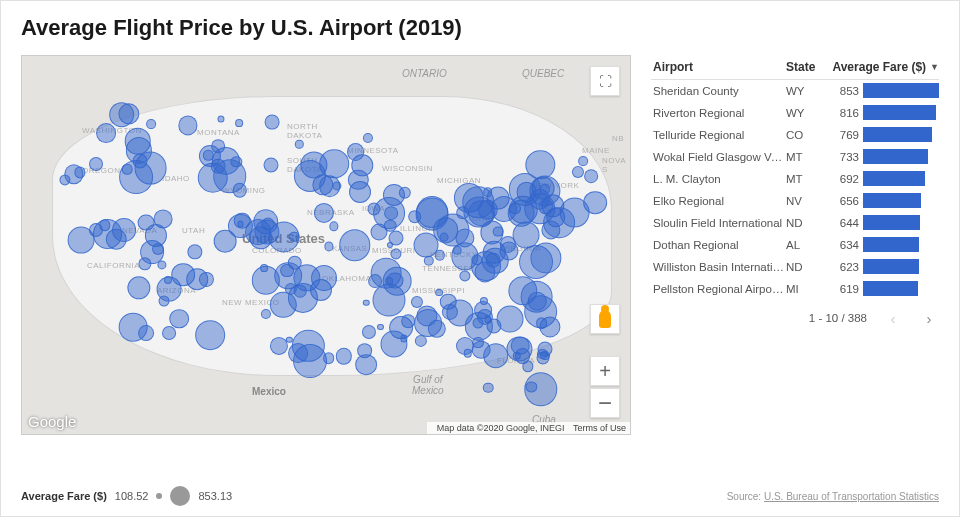 This screenshot has height=517, width=960. Describe the element at coordinates (885, 222) in the screenshot. I see `cell-fare: 644` at that location.